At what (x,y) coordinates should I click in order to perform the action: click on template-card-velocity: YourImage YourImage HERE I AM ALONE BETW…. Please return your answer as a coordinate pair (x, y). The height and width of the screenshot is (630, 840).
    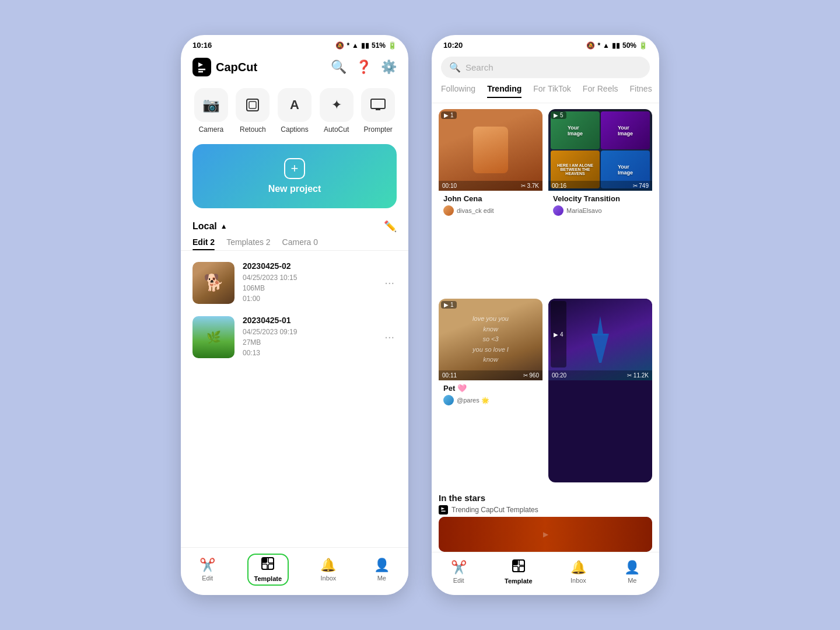
    Looking at the image, I should click on (600, 201).